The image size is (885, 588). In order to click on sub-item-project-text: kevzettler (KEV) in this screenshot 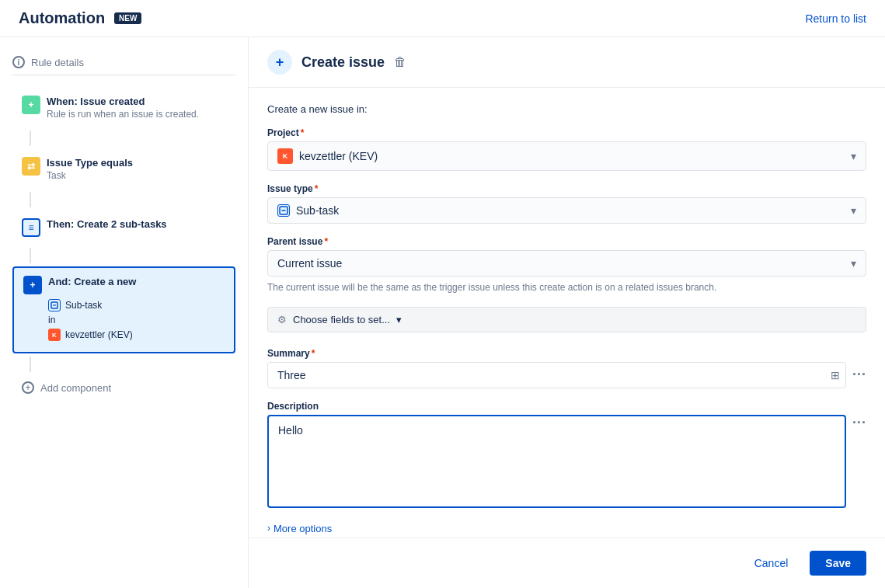, I will do `click(99, 335)`.